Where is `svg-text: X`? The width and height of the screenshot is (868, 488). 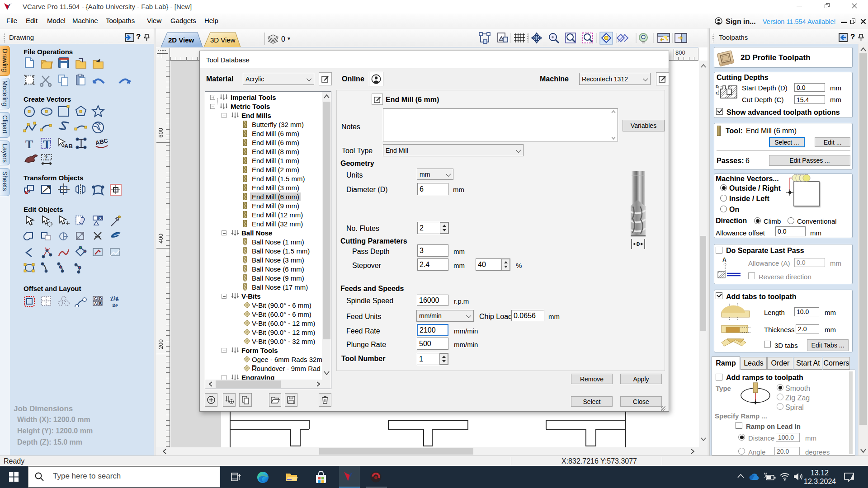
svg-text: X is located at coordinates (100, 218).